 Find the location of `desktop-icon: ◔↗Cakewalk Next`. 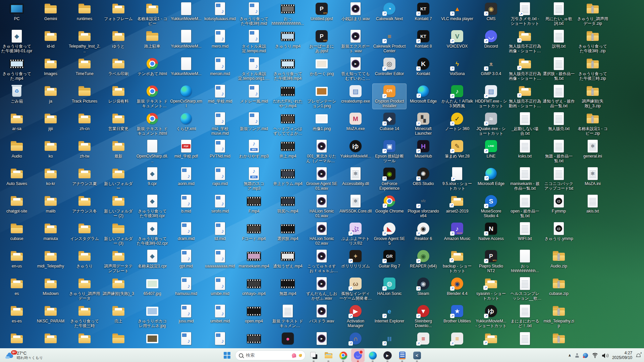

desktop-icon: ◔↗Cakewalk Next is located at coordinates (389, 11).